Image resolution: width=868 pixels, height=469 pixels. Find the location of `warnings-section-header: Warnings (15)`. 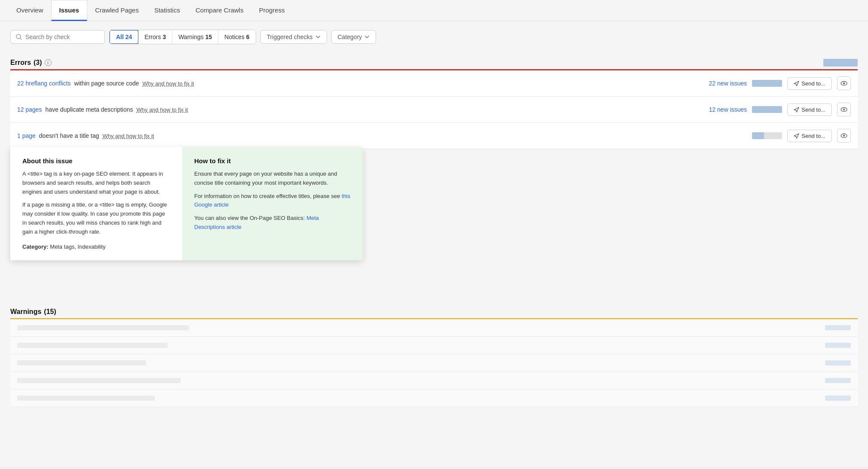

warnings-section-header: Warnings (15) is located at coordinates (434, 311).